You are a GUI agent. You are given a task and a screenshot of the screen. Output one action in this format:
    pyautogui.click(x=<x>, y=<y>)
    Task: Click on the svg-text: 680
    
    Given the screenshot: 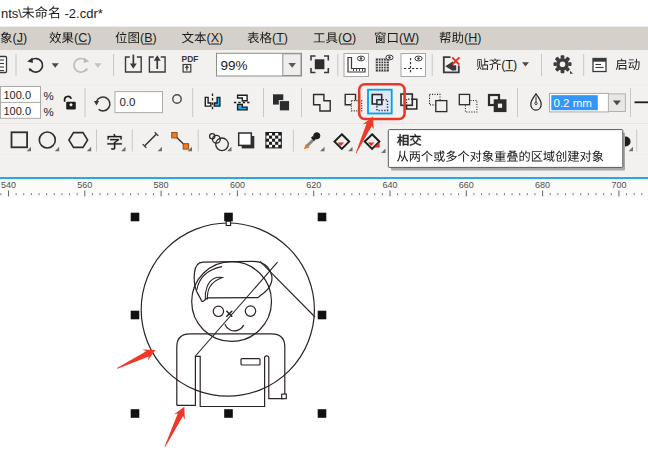 What is the action you would take?
    pyautogui.click(x=542, y=185)
    